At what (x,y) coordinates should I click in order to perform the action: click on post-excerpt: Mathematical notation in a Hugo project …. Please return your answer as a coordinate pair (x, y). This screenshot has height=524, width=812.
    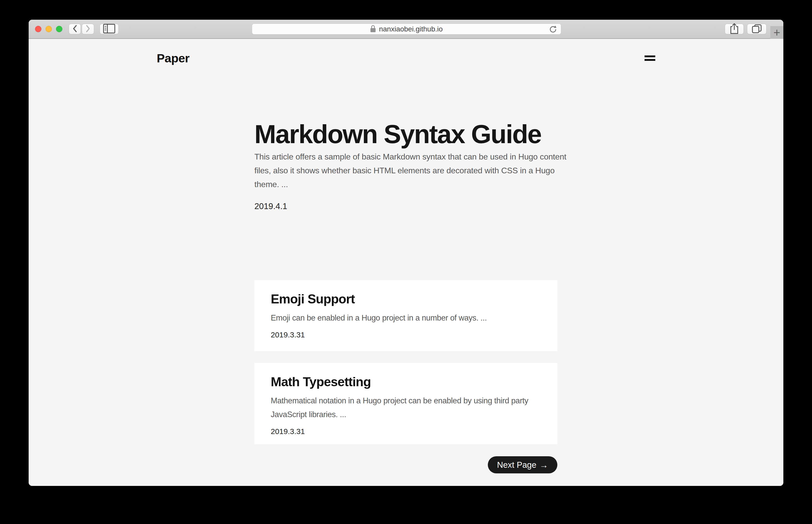
    Looking at the image, I should click on (411, 408).